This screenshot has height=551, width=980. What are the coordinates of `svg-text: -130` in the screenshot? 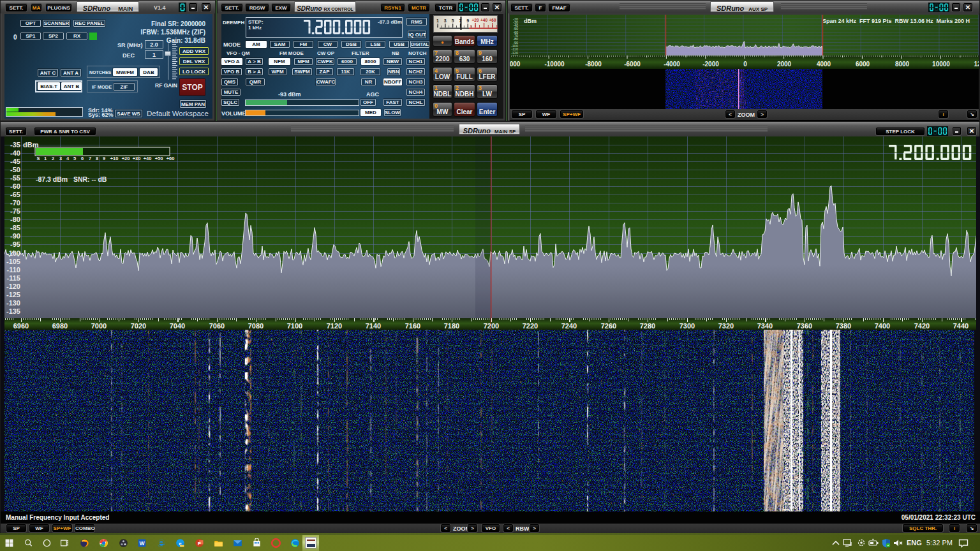 It's located at (13, 303).